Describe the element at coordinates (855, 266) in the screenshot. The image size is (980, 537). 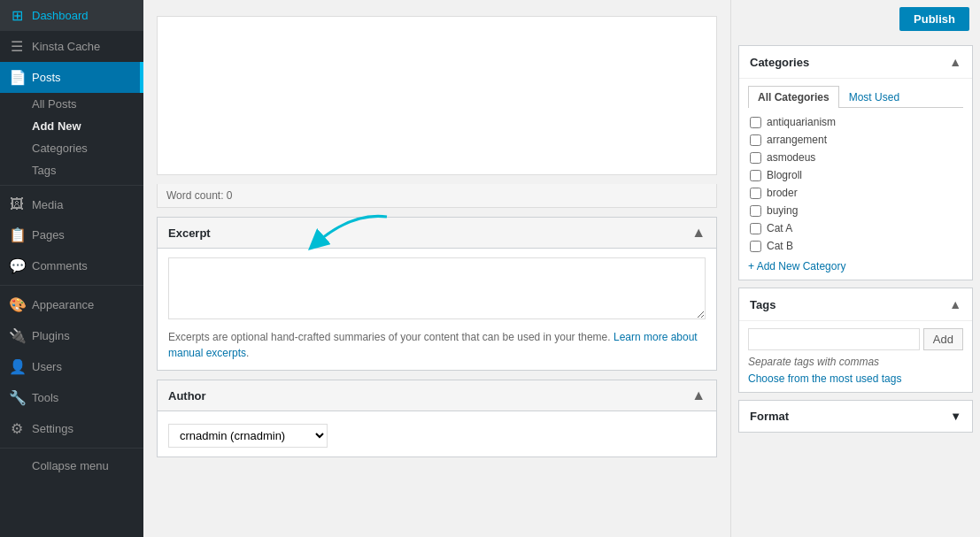
I see `add-new-category-link: + Add New Category` at that location.